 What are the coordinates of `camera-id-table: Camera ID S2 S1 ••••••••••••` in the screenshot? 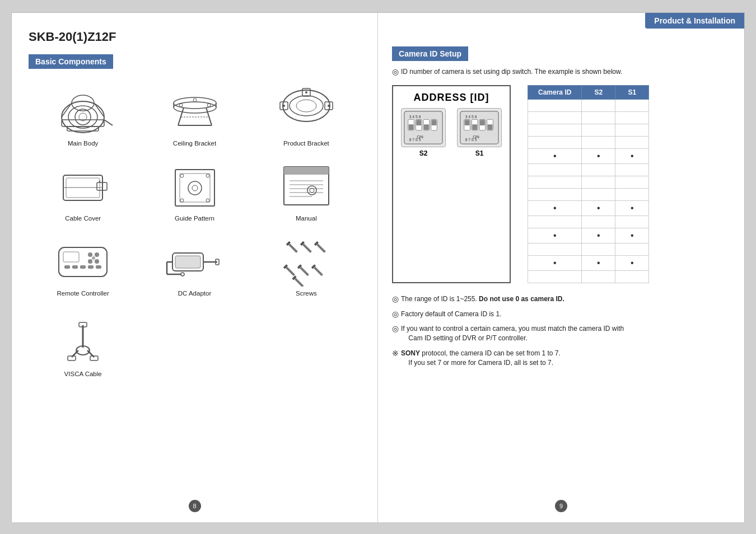 It's located at (588, 184).